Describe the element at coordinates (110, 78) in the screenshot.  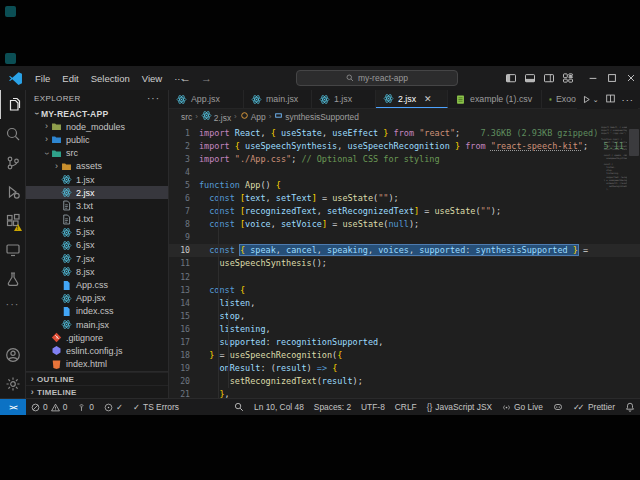
I see `menu-selection: Selection` at that location.